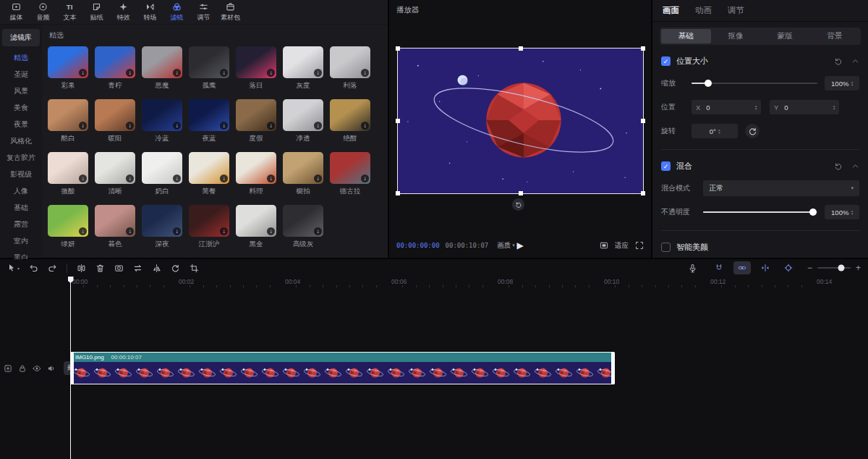 This screenshot has width=868, height=459. I want to click on mirror-button, so click(156, 268).